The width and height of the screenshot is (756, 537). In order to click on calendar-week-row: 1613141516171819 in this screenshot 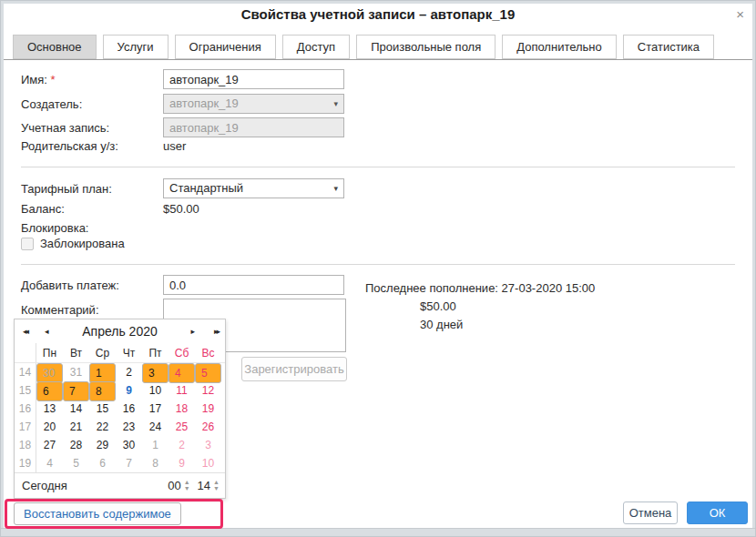, I will do `click(120, 409)`.